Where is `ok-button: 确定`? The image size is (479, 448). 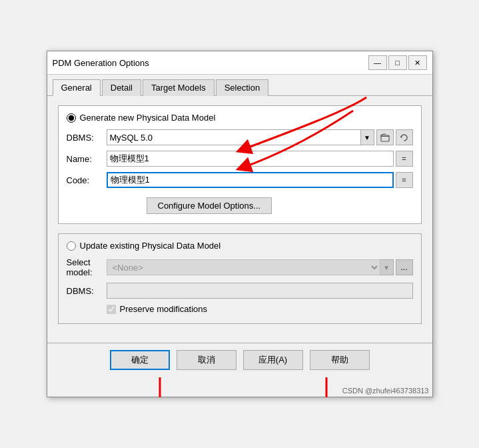 ok-button: 确定 is located at coordinates (140, 360).